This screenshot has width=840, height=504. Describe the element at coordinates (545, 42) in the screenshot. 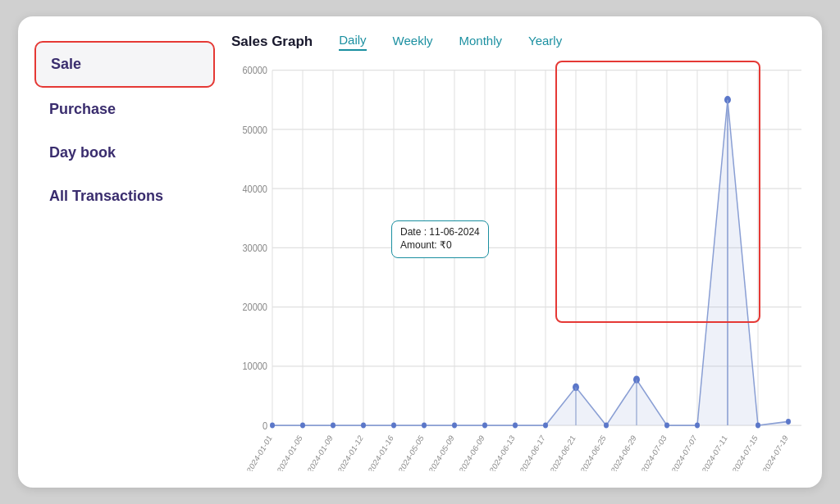

I see `tab-yearly: Yearly` at that location.